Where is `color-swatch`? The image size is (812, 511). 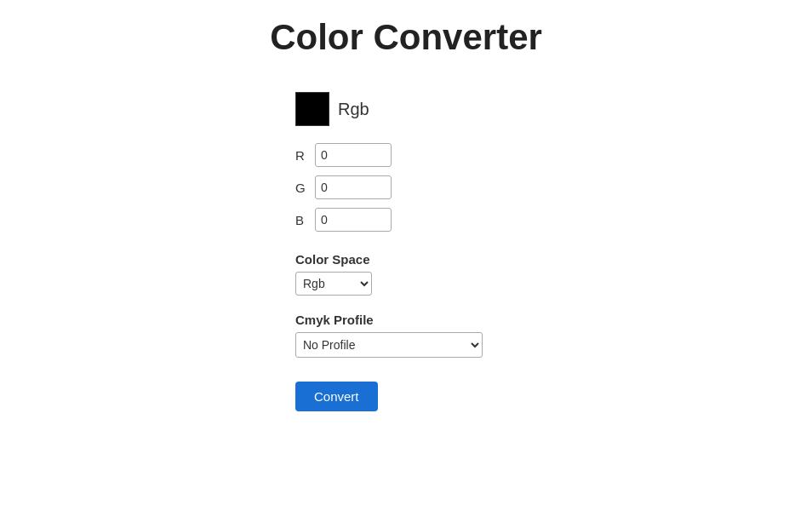 color-swatch is located at coordinates (312, 109).